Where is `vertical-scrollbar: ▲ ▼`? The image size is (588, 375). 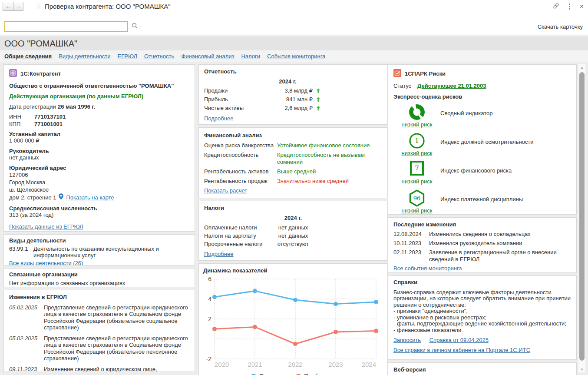
vertical-scrollbar: ▲ ▼ is located at coordinates (582, 218).